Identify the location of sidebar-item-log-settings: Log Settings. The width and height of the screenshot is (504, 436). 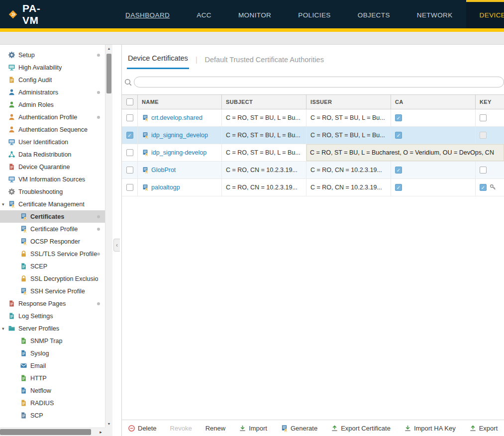
(53, 316).